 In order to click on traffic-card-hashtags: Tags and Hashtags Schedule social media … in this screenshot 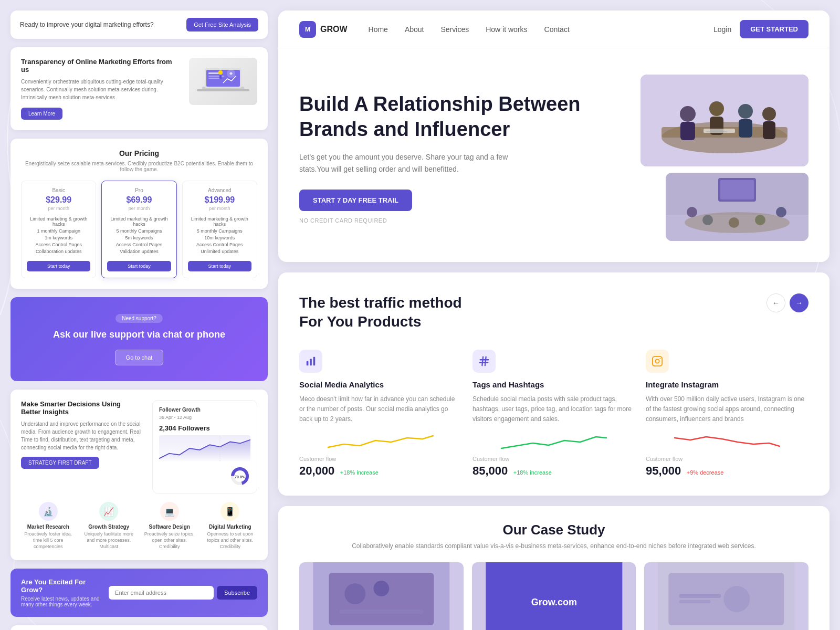, I will do `click(554, 414)`.